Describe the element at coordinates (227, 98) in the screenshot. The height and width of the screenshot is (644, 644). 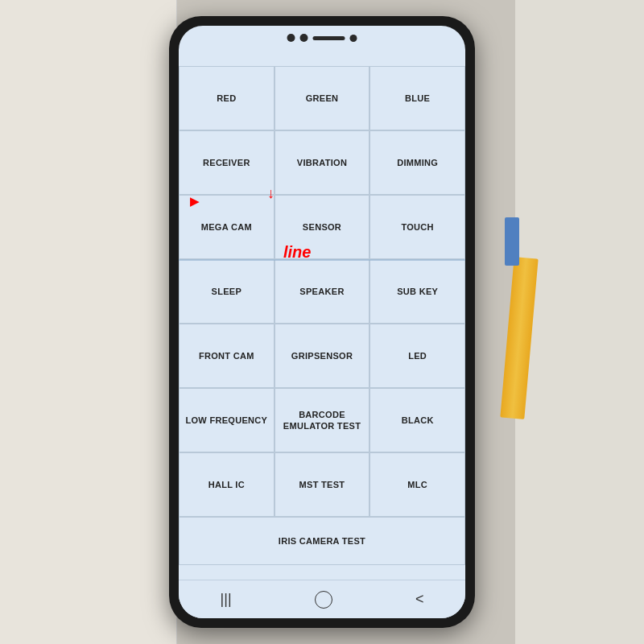
I see `grid-cell-red: RED` at that location.